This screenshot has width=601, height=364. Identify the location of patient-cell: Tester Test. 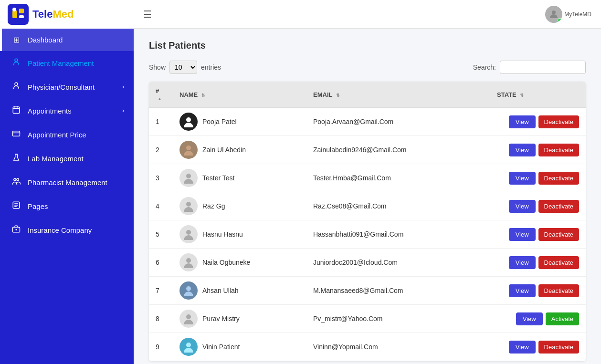
(240, 178).